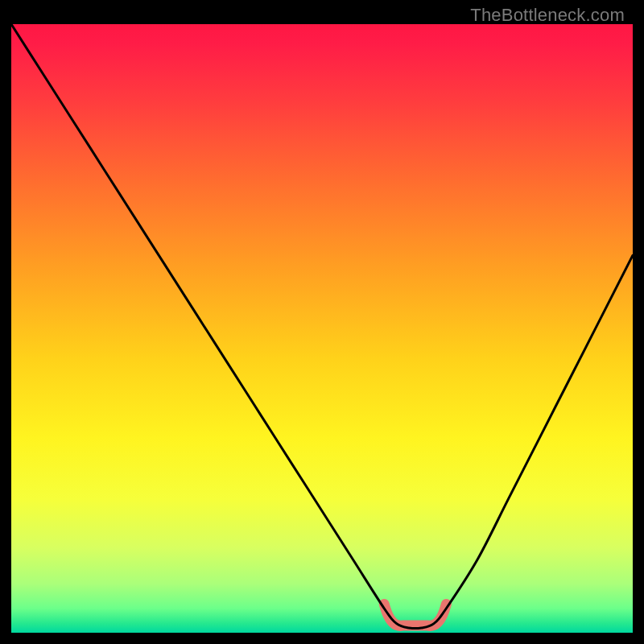 Image resolution: width=644 pixels, height=644 pixels. I want to click on watermark-text: TheBottleneck.com, so click(547, 15).